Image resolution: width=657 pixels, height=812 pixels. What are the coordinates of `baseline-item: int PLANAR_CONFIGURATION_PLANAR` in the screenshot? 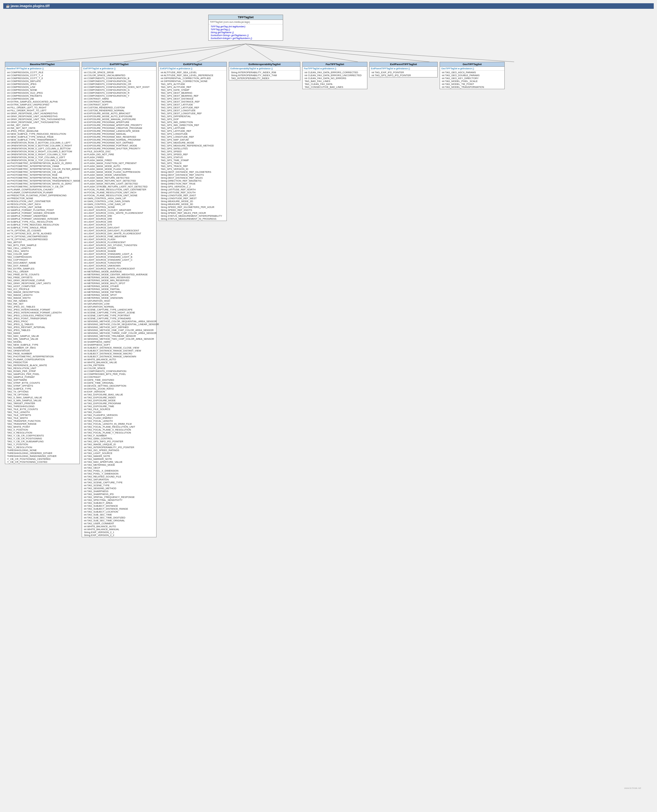 It's located at (42, 192).